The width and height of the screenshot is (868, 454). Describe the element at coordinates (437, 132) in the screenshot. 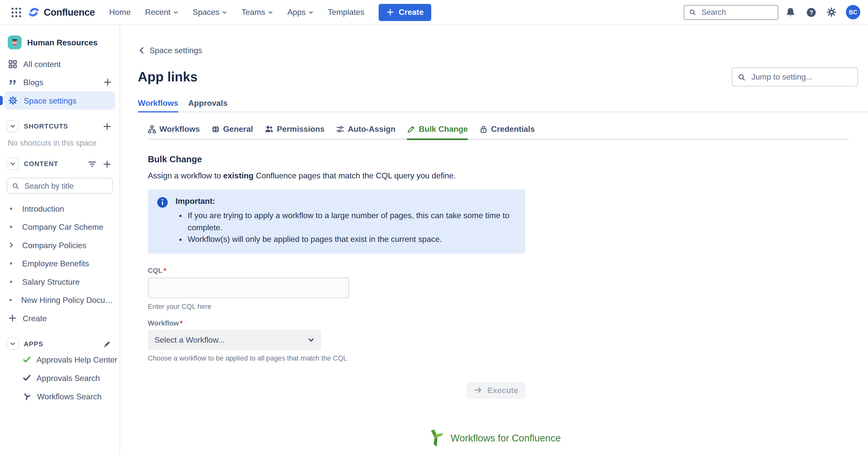

I see `subtab-bulk-change: Bulk Change` at that location.